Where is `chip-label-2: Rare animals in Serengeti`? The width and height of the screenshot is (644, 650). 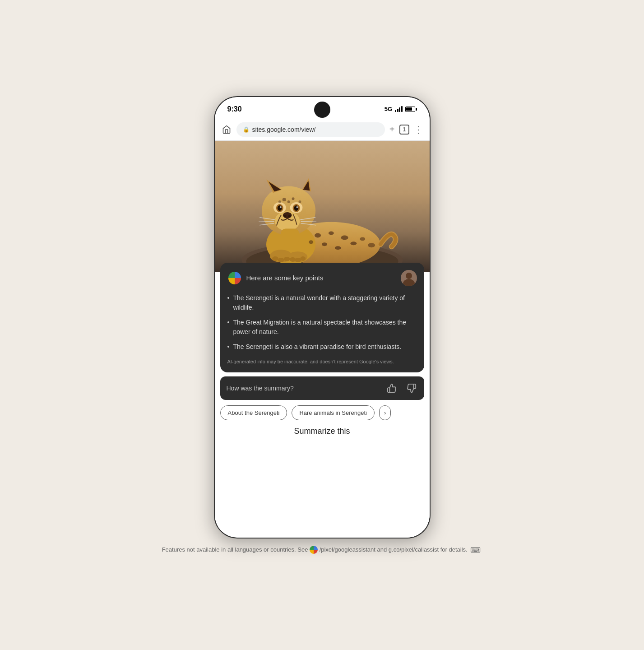
chip-label-2: Rare animals in Serengeti is located at coordinates (333, 413).